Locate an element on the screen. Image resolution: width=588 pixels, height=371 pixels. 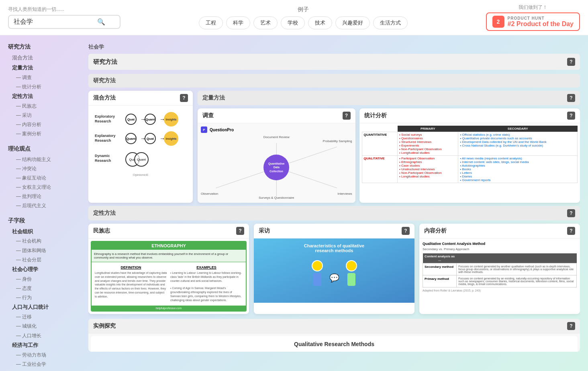
sidebar-item-content-analysis: — 内容分析 is located at coordinates (44, 124).